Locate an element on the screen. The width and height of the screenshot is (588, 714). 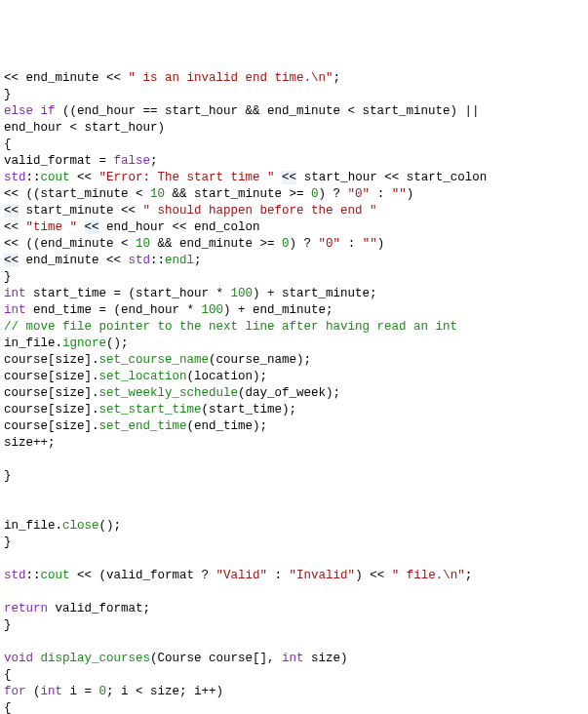
code-token: (course_name); is located at coordinates (259, 360).